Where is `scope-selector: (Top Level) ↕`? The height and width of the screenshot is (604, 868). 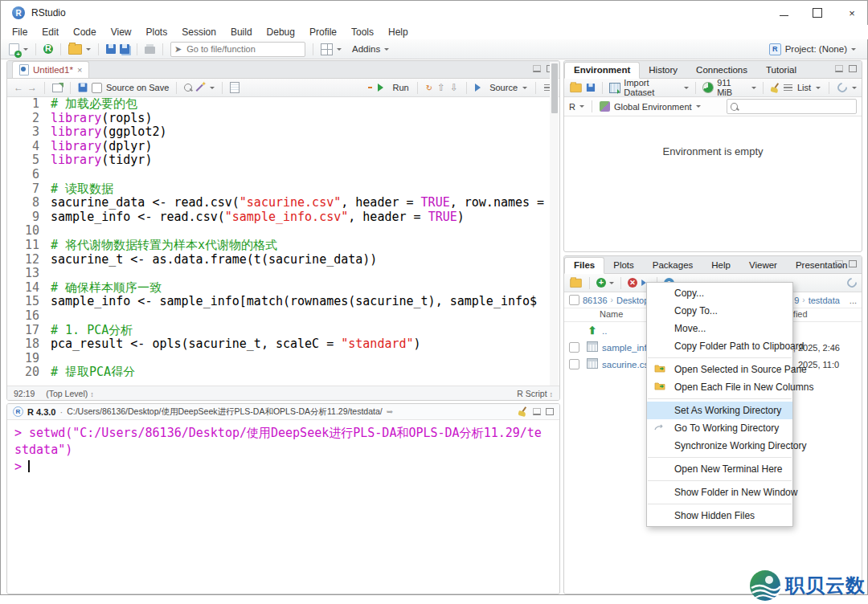 scope-selector: (Top Level) ↕ is located at coordinates (69, 394).